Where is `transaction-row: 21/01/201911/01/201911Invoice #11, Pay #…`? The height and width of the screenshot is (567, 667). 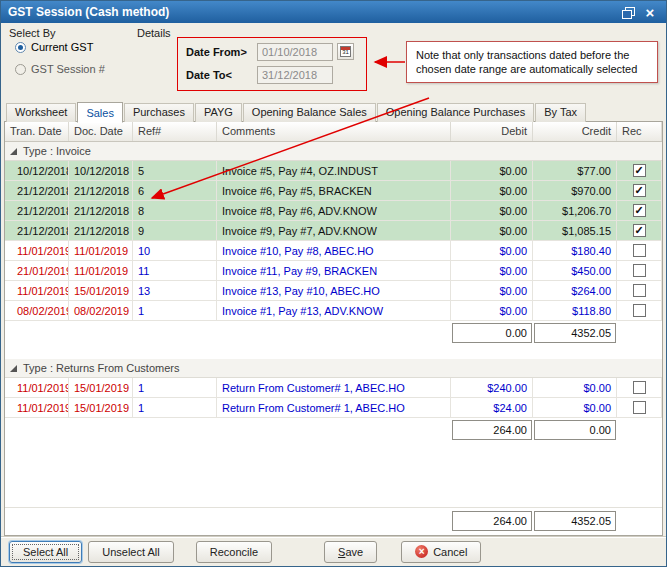 transaction-row: 21/01/201911/01/201911Invoice #11, Pay #… is located at coordinates (334, 271).